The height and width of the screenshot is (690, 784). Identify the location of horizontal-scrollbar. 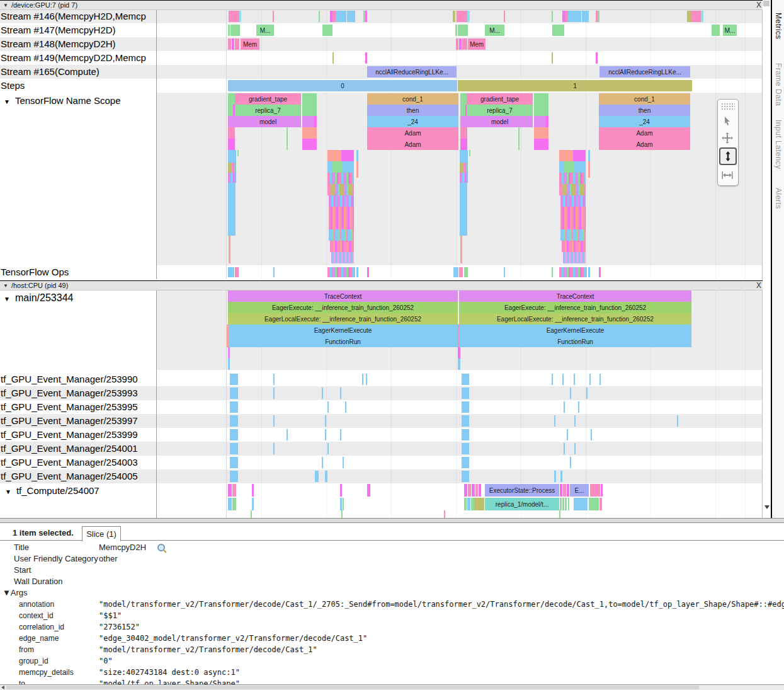
(392, 687).